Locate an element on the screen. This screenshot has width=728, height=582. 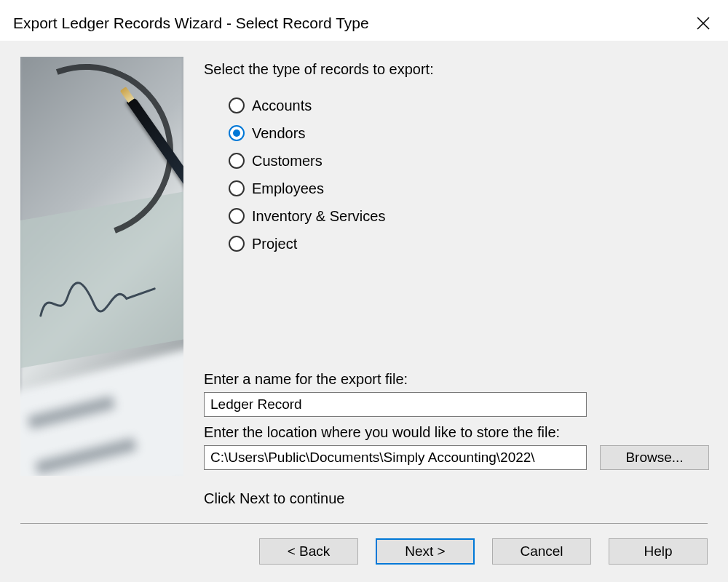
help-button: Help is located at coordinates (658, 551).